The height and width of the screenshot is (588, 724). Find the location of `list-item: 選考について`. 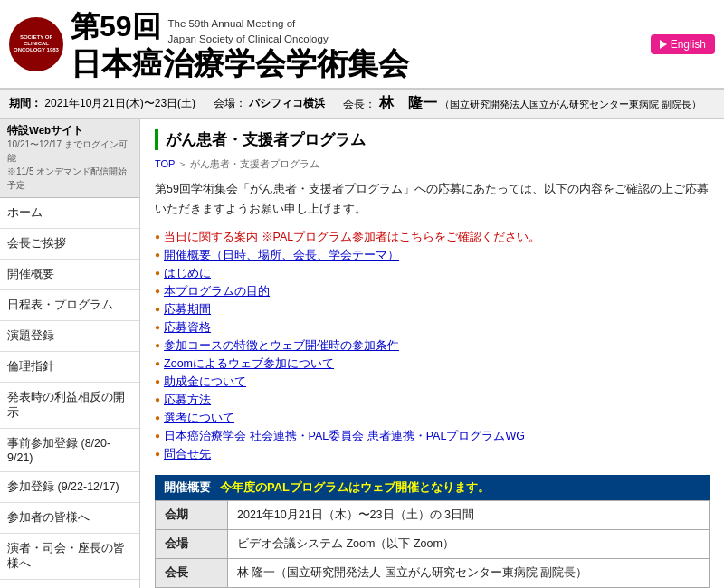

list-item: 選考について is located at coordinates (433, 418).